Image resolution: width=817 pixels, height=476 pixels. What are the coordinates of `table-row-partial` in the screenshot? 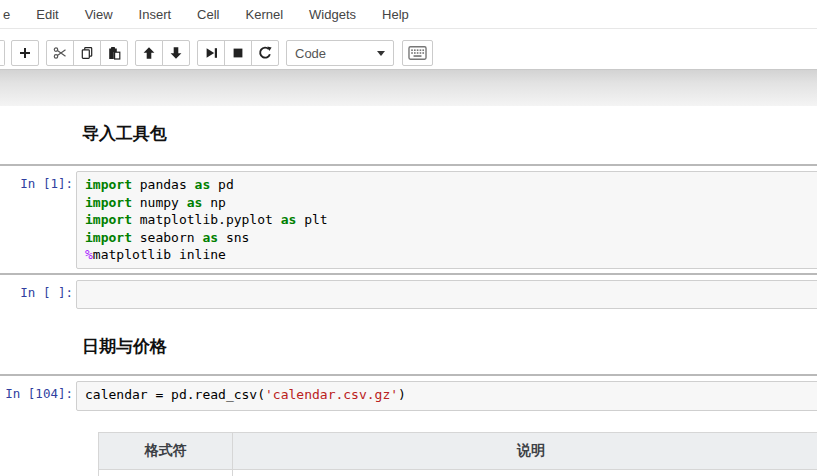 It's located at (458, 472).